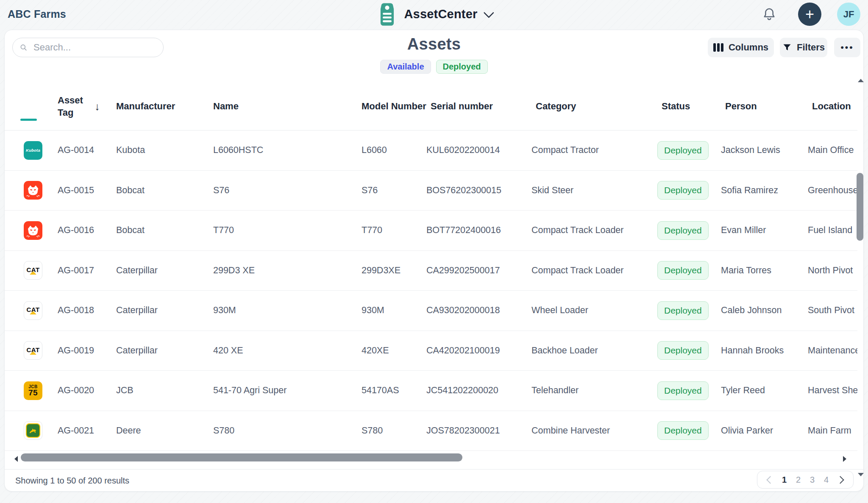 Image resolution: width=868 pixels, height=503 pixels. I want to click on filter-funnel-icon, so click(787, 47).